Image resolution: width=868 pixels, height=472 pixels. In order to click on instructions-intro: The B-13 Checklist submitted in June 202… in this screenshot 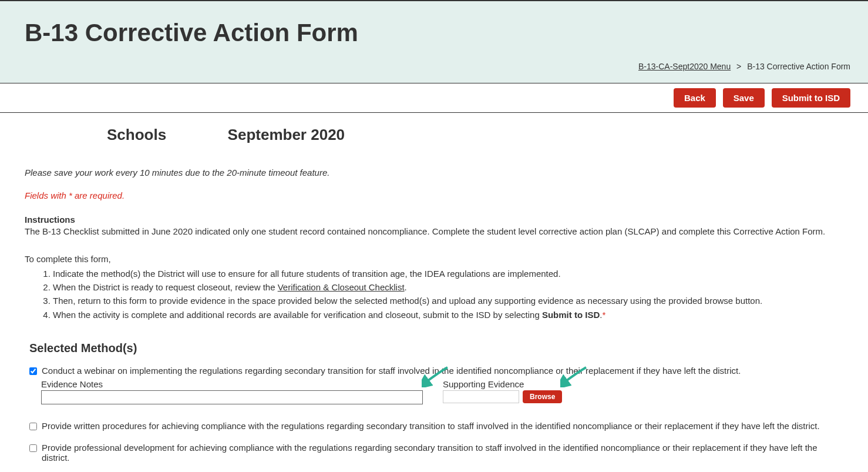, I will do `click(434, 232)`.